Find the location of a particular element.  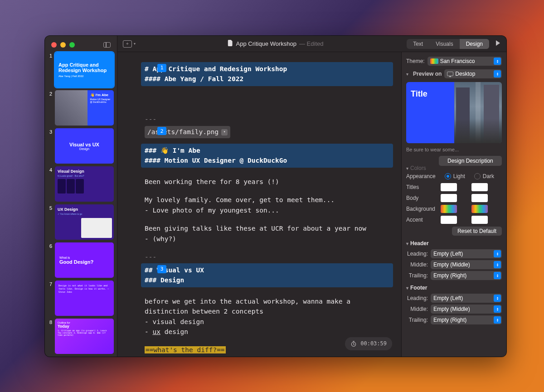

thumbnail-list: 1 App Critique and Redesign Workshop Abe… is located at coordinates (81, 202).